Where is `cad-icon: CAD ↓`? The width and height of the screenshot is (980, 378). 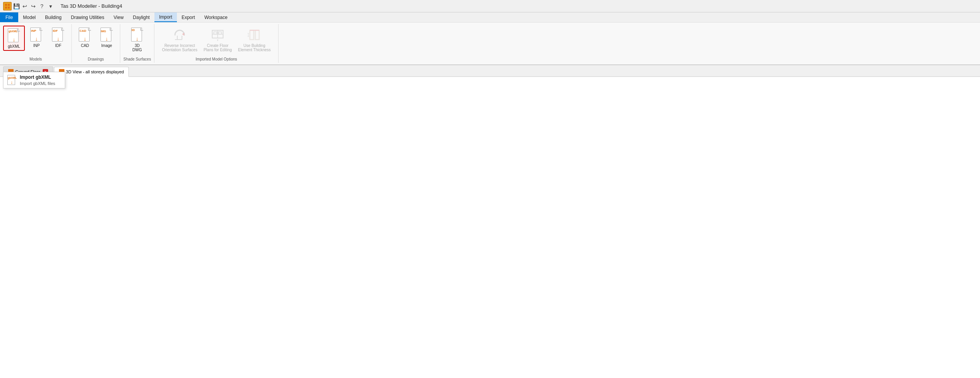 cad-icon: CAD ↓ is located at coordinates (85, 35).